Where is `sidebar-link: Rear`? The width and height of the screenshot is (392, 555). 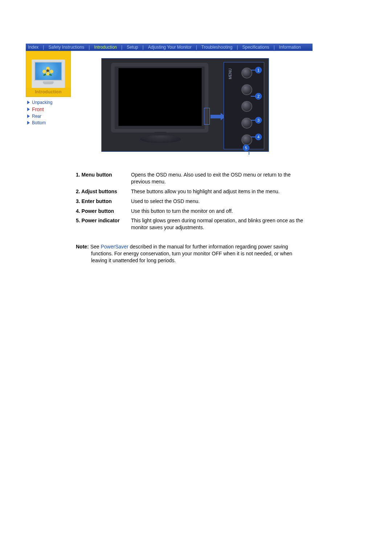 sidebar-link: Rear is located at coordinates (37, 116).